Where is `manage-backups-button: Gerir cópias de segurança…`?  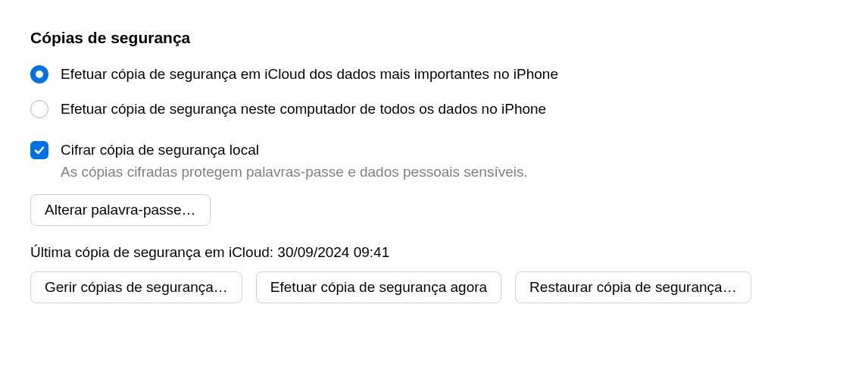
manage-backups-button: Gerir cópias de segurança… is located at coordinates (136, 287).